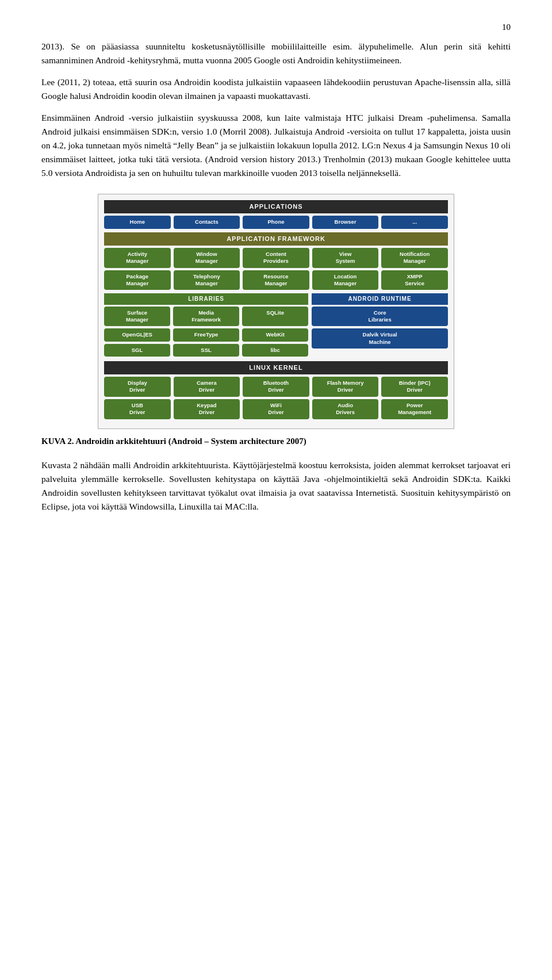 The height and width of the screenshot is (980, 552). Describe the element at coordinates (206, 299) in the screenshot. I see `libraries-title: LIBRARIES` at that location.